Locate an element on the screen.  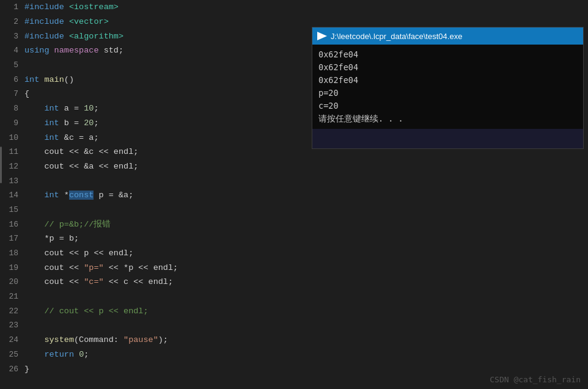
line-content-17: *p = b; is located at coordinates (51, 238).